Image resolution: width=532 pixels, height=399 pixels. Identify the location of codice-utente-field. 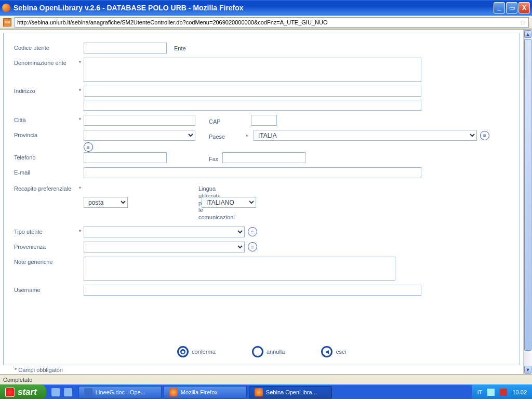
(125, 48).